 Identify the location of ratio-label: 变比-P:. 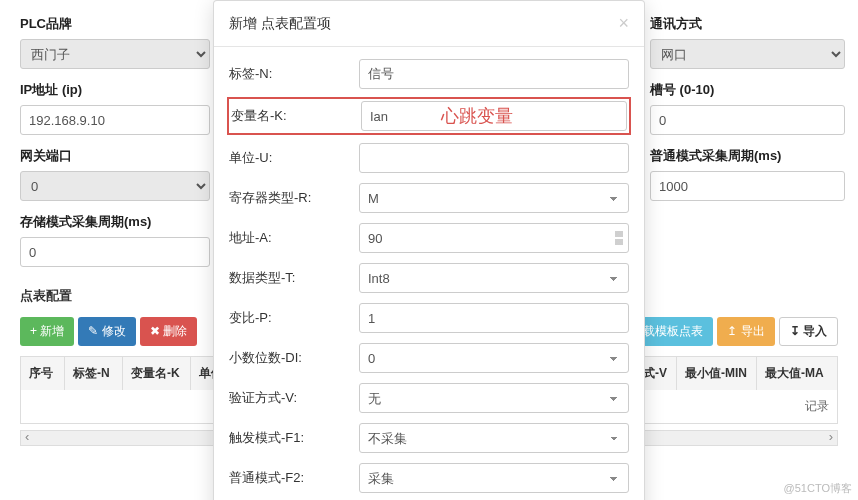
(294, 318).